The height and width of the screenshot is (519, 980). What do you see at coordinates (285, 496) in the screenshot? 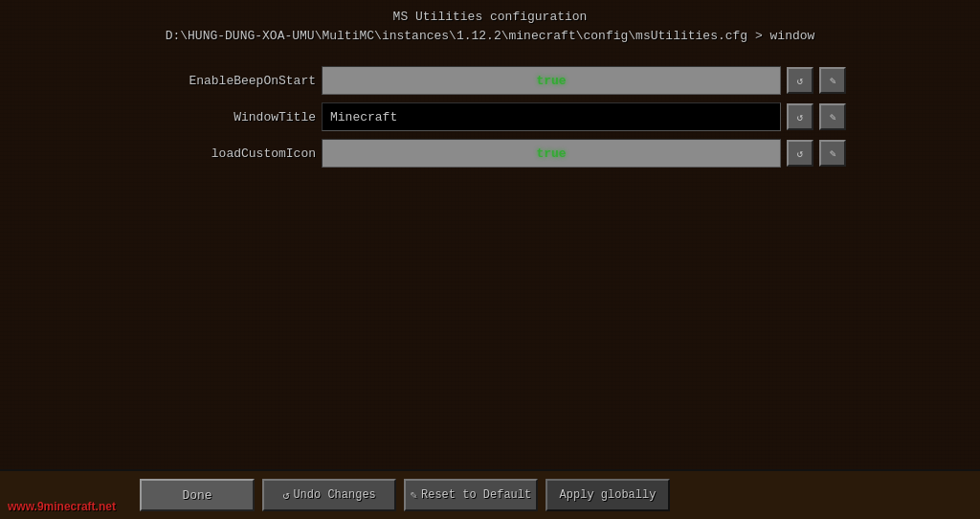
I see `undo-icon: ↺` at bounding box center [285, 496].